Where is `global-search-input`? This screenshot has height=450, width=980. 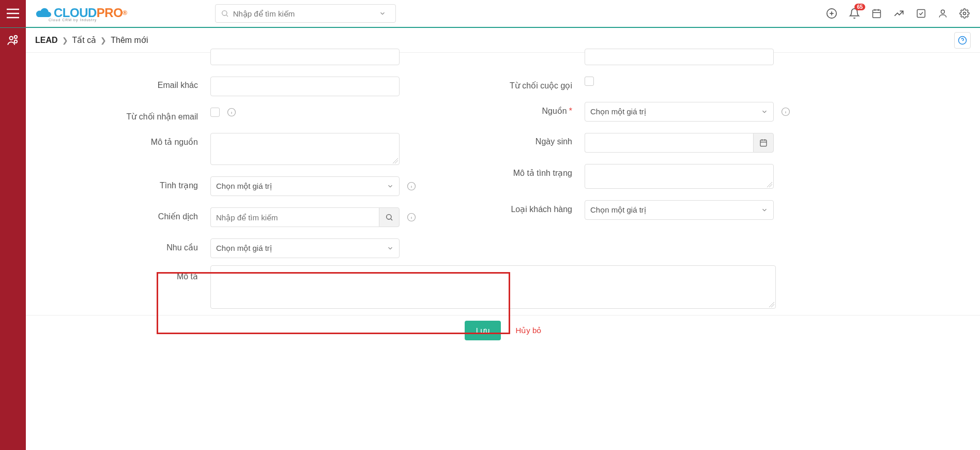 global-search-input is located at coordinates (306, 13).